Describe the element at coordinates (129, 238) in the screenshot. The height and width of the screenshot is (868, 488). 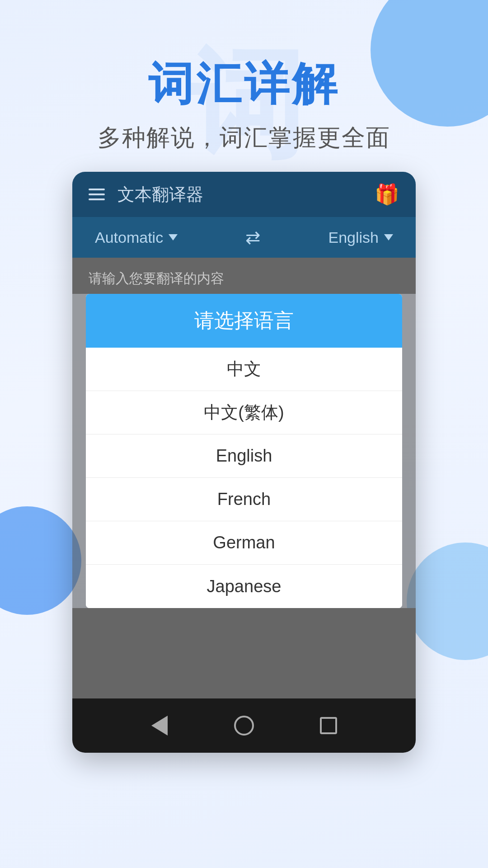
I see `source-language-label: Automatic` at that location.